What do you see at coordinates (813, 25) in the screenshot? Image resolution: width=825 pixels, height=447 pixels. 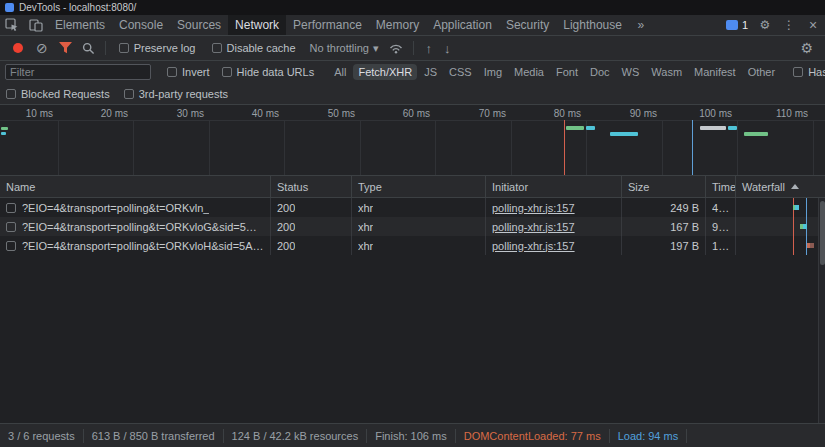 I see `close-devtools-icon: ×` at bounding box center [813, 25].